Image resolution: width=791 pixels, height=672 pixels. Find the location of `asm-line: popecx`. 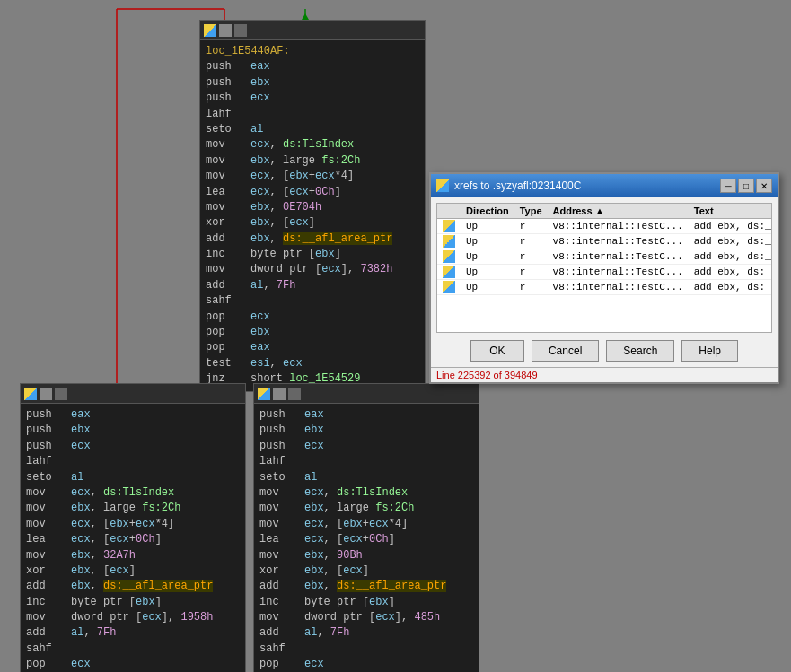

asm-line: popecx is located at coordinates (312, 318).